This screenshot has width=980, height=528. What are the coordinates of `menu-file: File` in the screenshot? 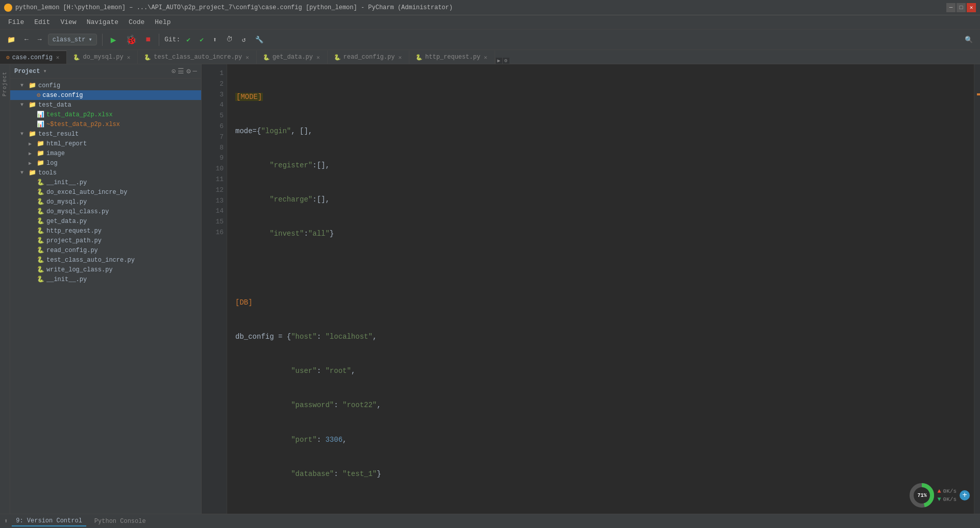 It's located at (16, 22).